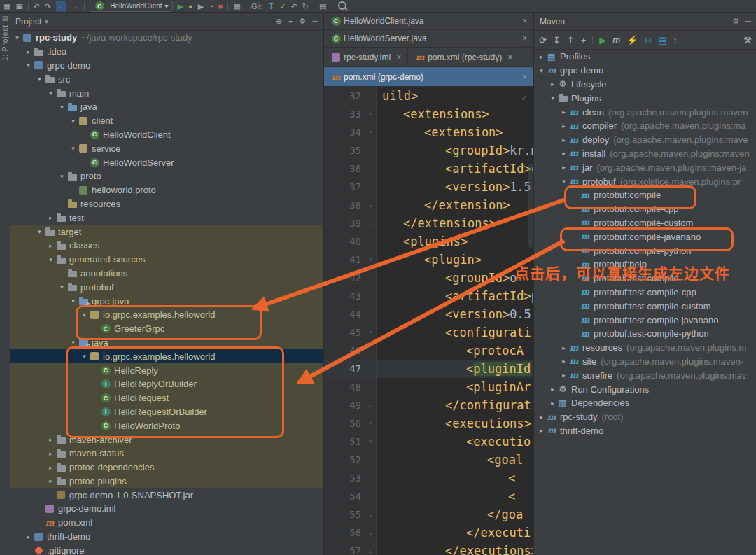 The image size is (756, 555). I want to click on maven-tree-item: mprotobuf:help, so click(645, 265).